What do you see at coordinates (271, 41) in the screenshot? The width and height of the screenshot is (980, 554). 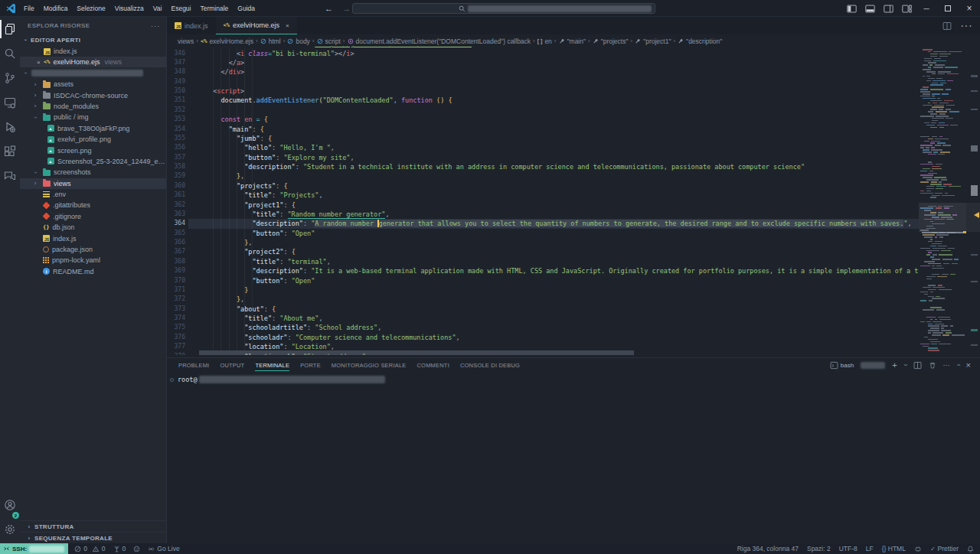 I see `breadcrumb-item: html` at bounding box center [271, 41].